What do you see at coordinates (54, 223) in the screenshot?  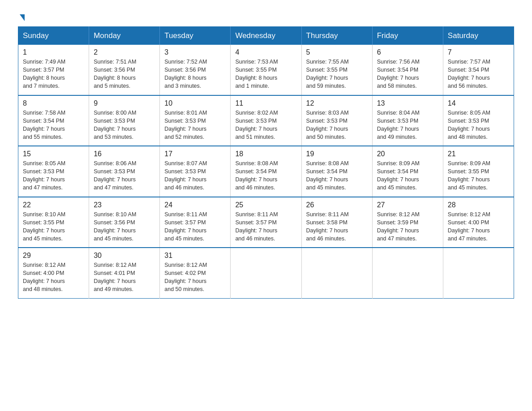 I see `calendar-cell: 22 Sunrise: 8:10 AMSunset: 3:55 PMDaylig…` at bounding box center [54, 223].